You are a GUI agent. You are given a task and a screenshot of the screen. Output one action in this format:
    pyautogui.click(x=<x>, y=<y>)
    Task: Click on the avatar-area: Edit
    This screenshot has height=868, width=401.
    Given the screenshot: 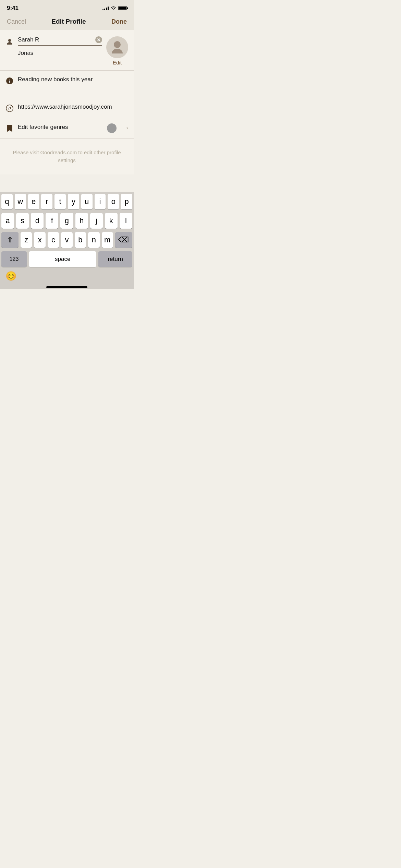 What is the action you would take?
    pyautogui.click(x=117, y=51)
    